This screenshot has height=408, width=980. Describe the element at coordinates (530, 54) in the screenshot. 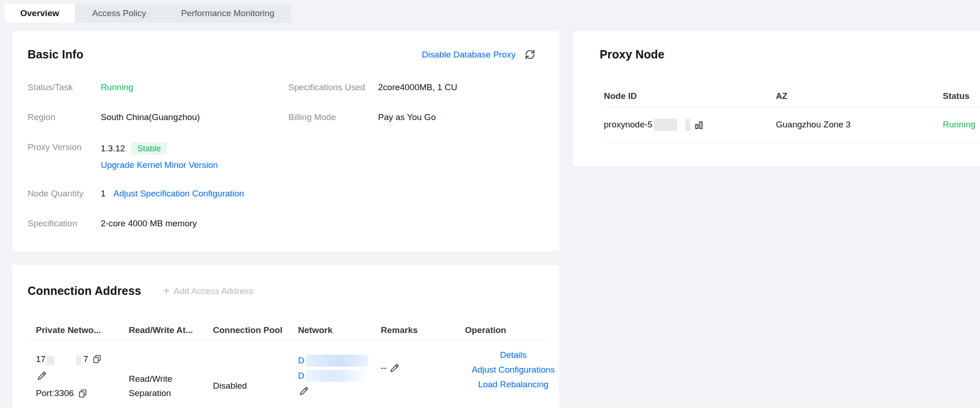

I see `refresh-icon` at that location.